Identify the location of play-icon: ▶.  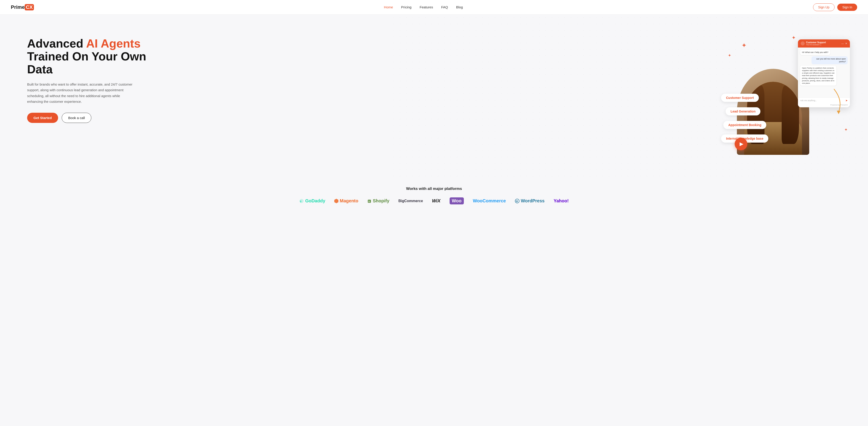
(741, 144).